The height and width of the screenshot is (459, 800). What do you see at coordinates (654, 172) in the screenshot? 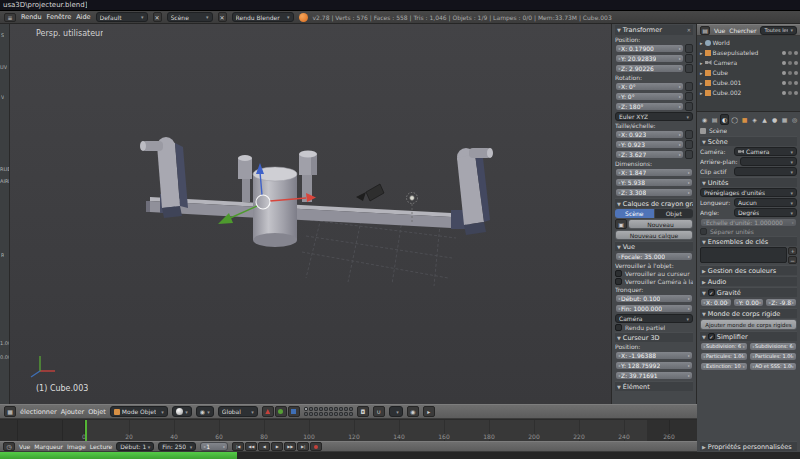
I see `dimensions-x-field: X: 1.847` at bounding box center [654, 172].